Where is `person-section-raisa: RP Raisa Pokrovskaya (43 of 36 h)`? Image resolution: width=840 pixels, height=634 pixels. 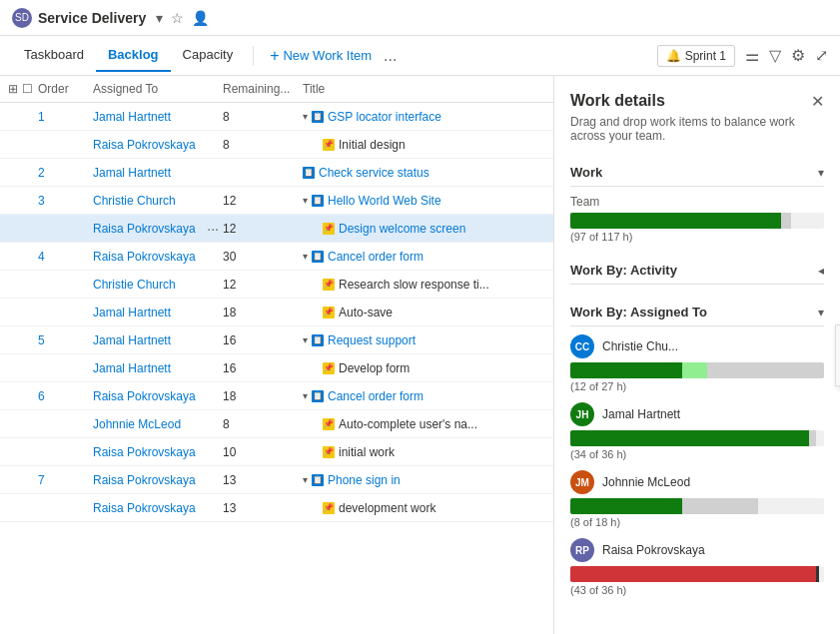
person-section-raisa: RP Raisa Pokrovskaya (43 of 36 h) is located at coordinates (697, 567).